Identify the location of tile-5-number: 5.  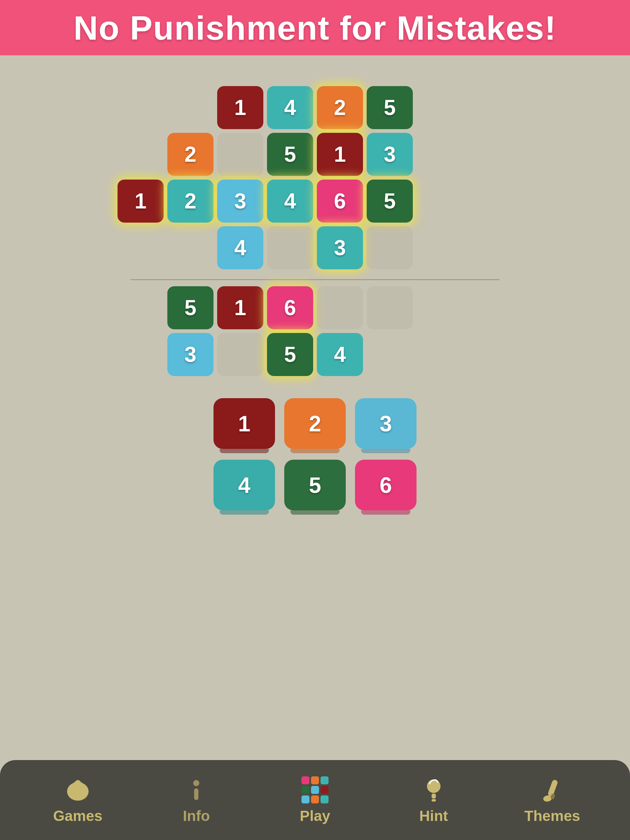
(315, 485).